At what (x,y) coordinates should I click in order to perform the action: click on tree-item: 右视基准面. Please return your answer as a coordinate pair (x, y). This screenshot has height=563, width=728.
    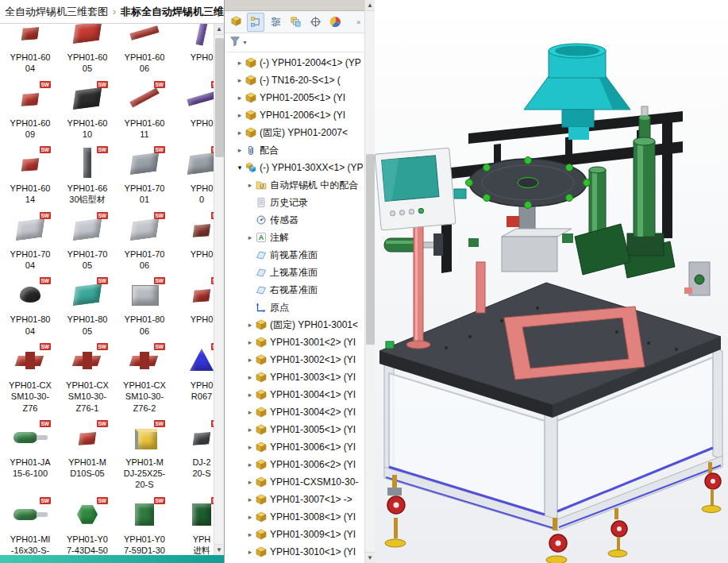
    Looking at the image, I should click on (295, 290).